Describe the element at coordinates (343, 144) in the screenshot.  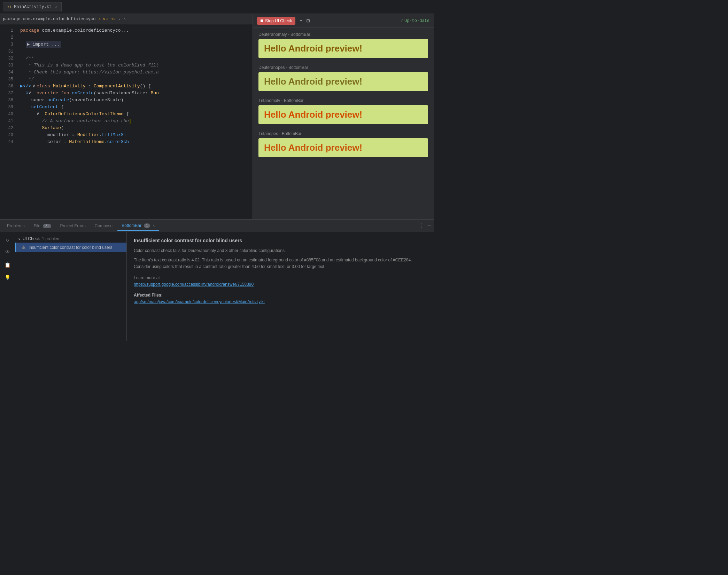
I see `preview-section-tritanopes: Tritanopes - BottomBar Hello Android pre…` at that location.